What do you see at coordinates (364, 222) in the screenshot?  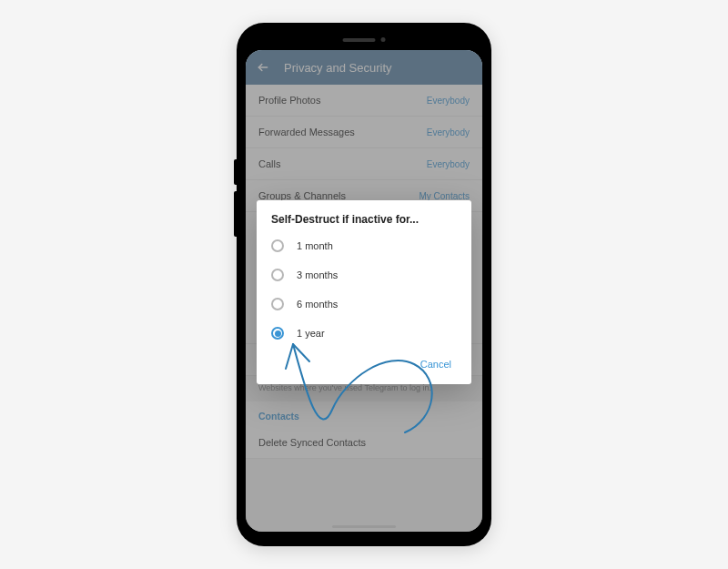 I see `dialog-title: Self-Destruct if inactive for...` at bounding box center [364, 222].